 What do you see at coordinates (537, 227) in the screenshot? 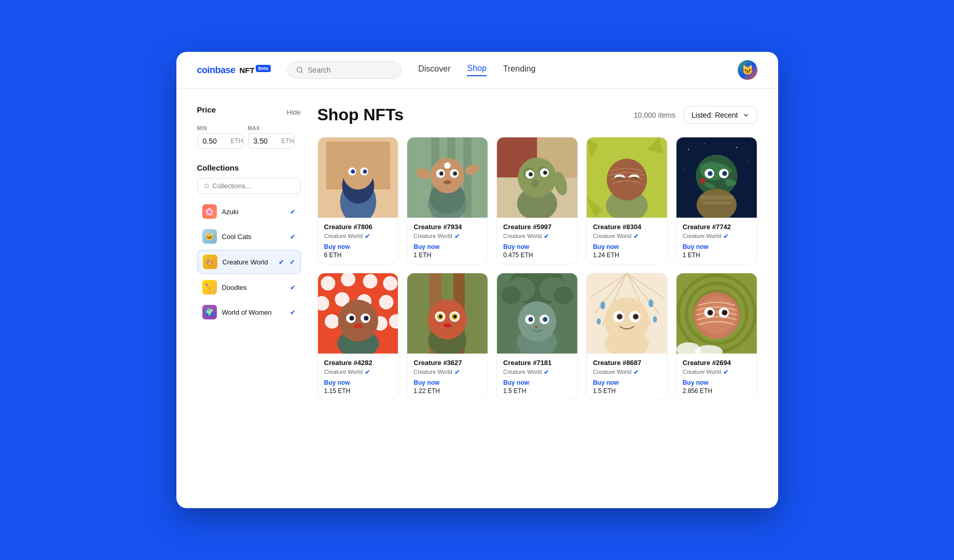
I see `nft-name-5997: Creature #5997` at bounding box center [537, 227].